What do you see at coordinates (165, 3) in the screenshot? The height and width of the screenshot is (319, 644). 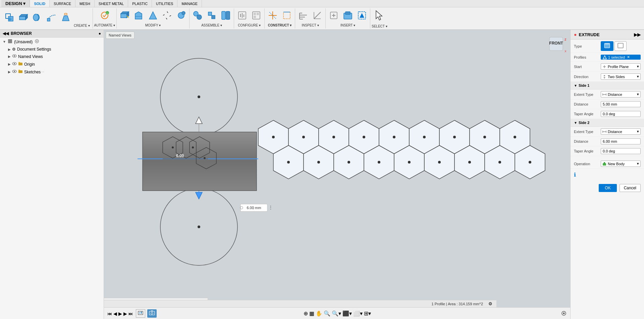 I see `tab-utilities: UTILITIES` at bounding box center [165, 3].